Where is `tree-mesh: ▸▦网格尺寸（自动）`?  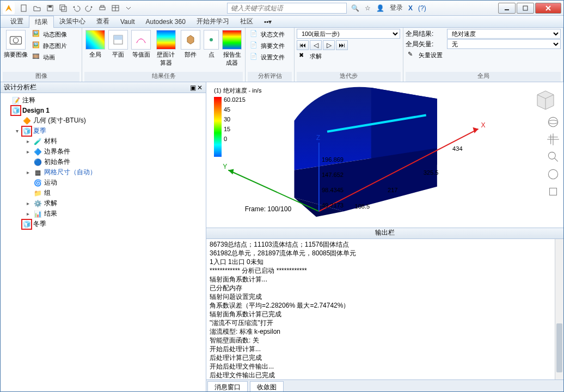 tree-mesh: ▸▦网格尺寸（自动） is located at coordinates (114, 172).